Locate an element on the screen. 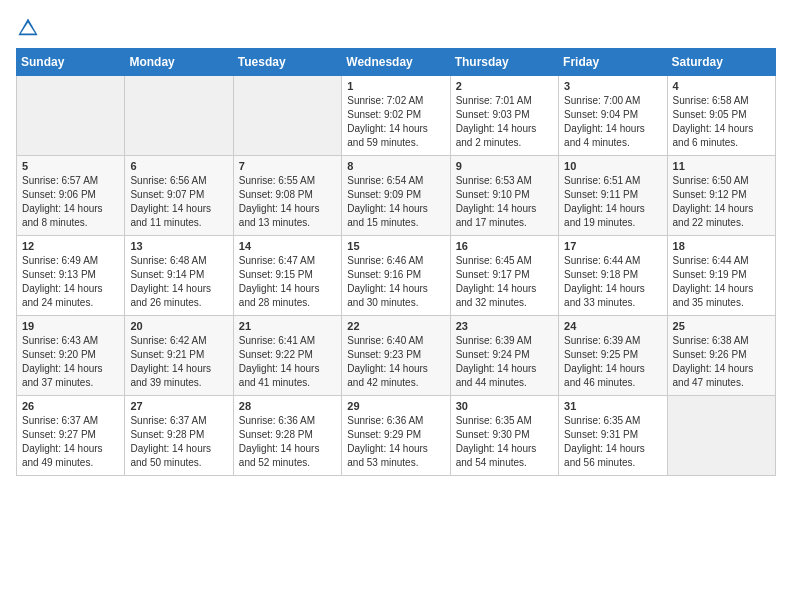  day-number: 15 is located at coordinates (396, 246).